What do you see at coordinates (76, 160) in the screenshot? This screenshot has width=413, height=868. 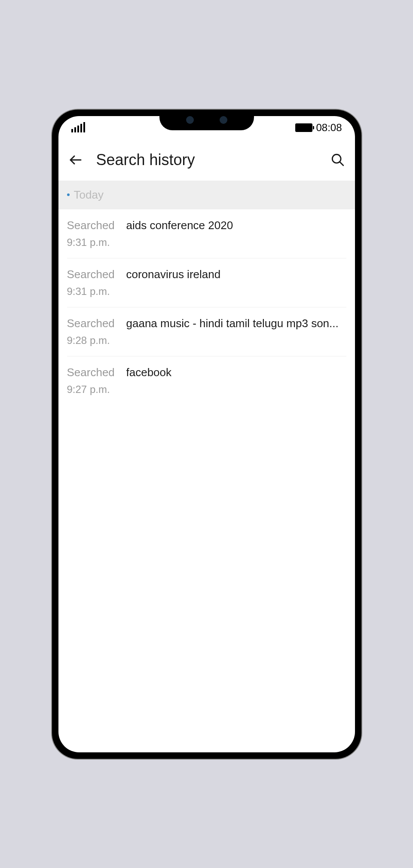 I see `back-button` at bounding box center [76, 160].